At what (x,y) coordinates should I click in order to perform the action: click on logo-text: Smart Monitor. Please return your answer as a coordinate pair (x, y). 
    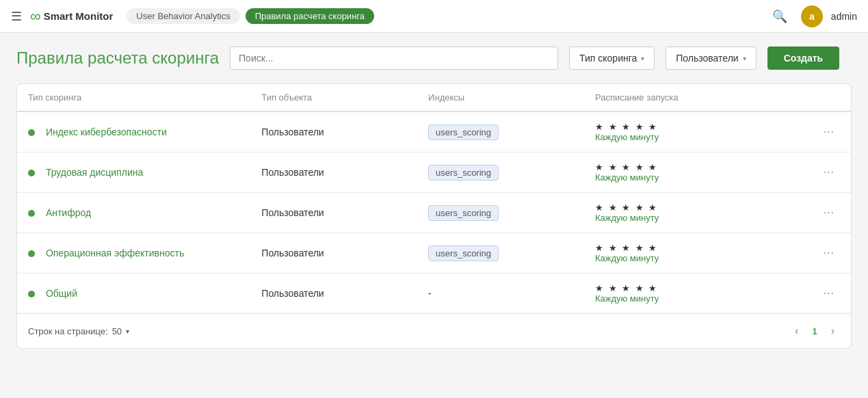
    Looking at the image, I should click on (79, 16).